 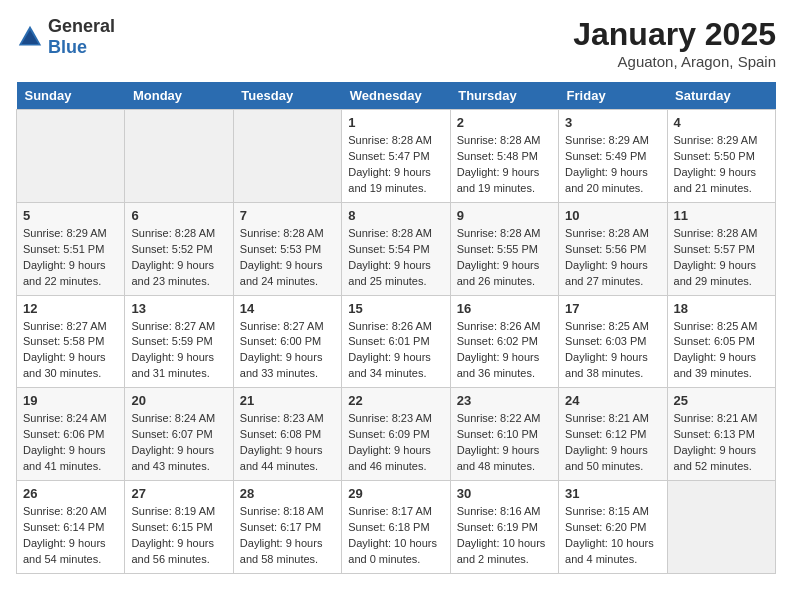 I want to click on day-info: Sunrise: 8:27 AMSunset: 5:58 PMDaylight:…, so click(x=70, y=351).